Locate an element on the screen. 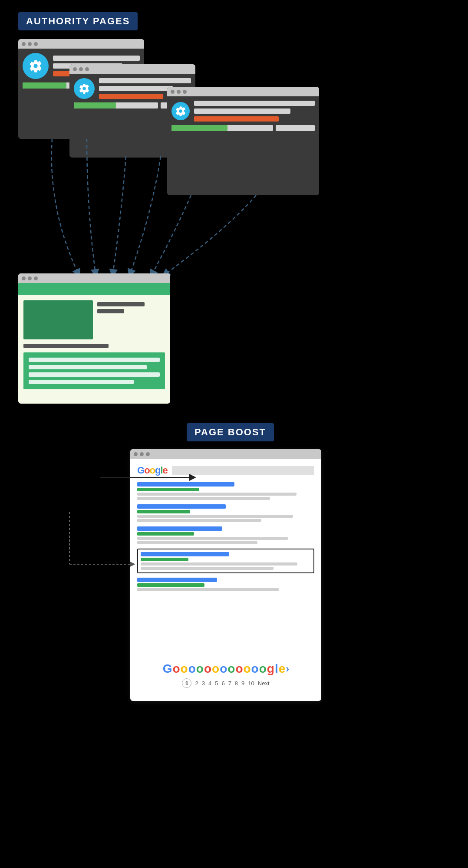  google-body: Google is located at coordinates (226, 528).